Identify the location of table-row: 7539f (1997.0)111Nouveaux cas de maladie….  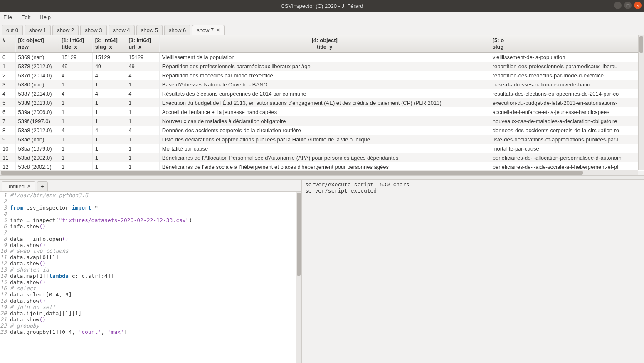
(322, 121).